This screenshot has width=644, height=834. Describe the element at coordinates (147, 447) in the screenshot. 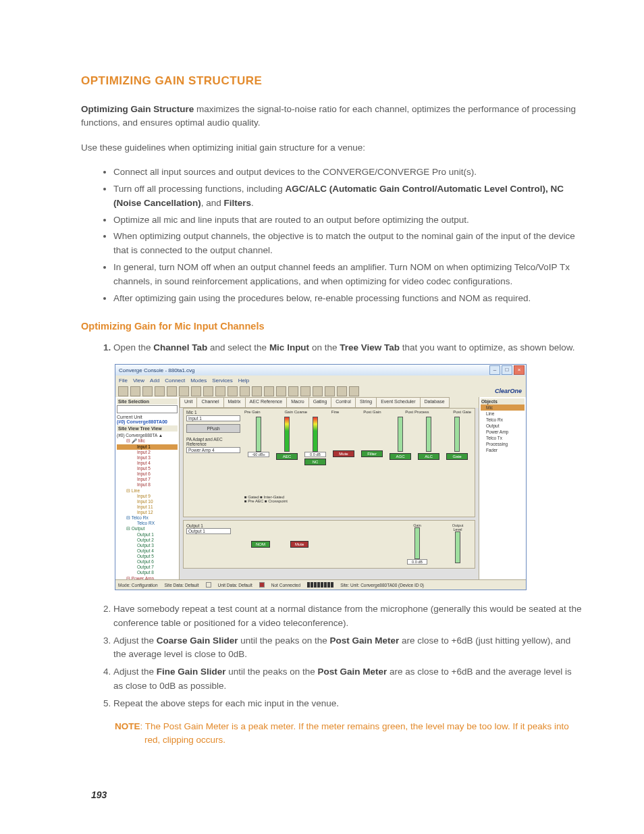

I see `tree-item-selected: Input 1` at that location.